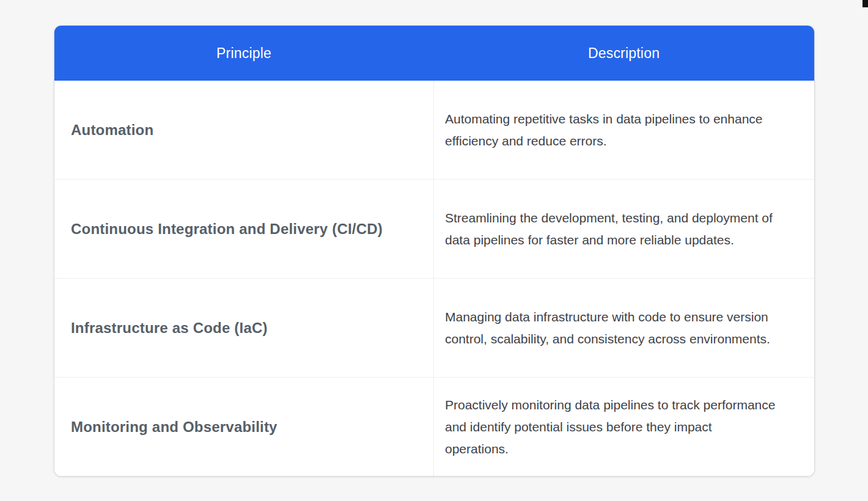  What do you see at coordinates (244, 426) in the screenshot?
I see `principle-cell: Monitoring and Observability` at bounding box center [244, 426].